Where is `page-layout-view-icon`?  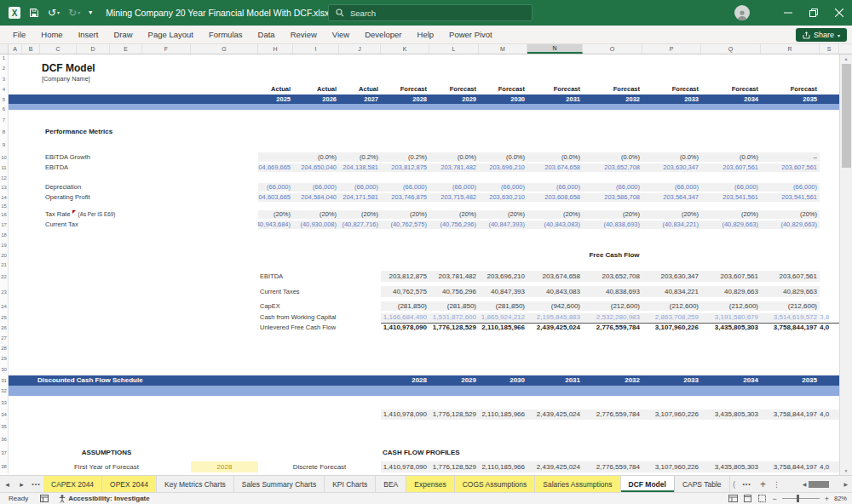
page-layout-view-icon is located at coordinates (748, 499).